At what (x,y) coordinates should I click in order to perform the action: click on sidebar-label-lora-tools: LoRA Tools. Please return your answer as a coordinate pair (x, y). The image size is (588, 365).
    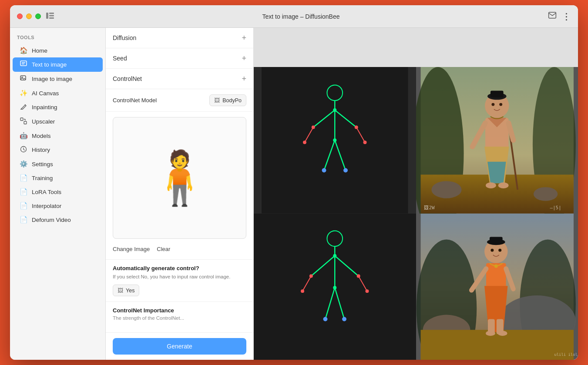
    Looking at the image, I should click on (47, 192).